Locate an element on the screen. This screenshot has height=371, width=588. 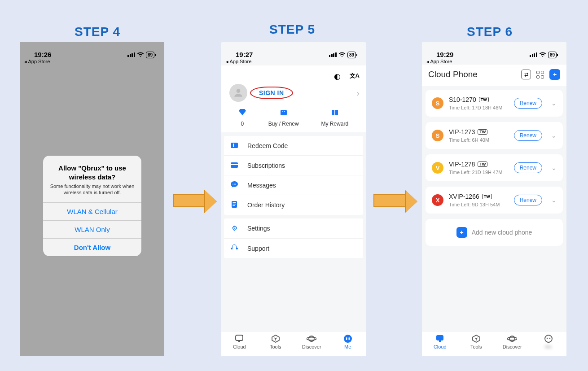
dont-allow-button: Don't Allow is located at coordinates (92, 247).